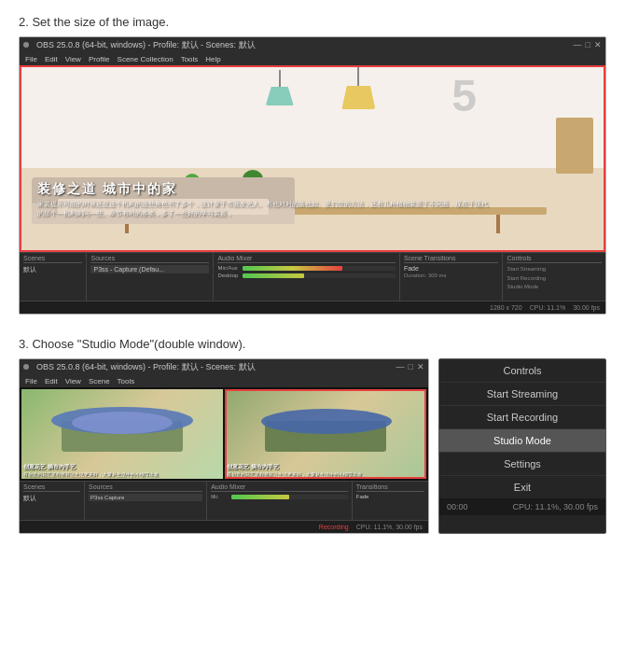 This screenshot has width=625, height=672. I want to click on studio-dual-preview: 创意花艺 插市内手艺 有创意的花艺里程整装让生活更美好，大量从生活中的小细节出发…, so click(224, 434).